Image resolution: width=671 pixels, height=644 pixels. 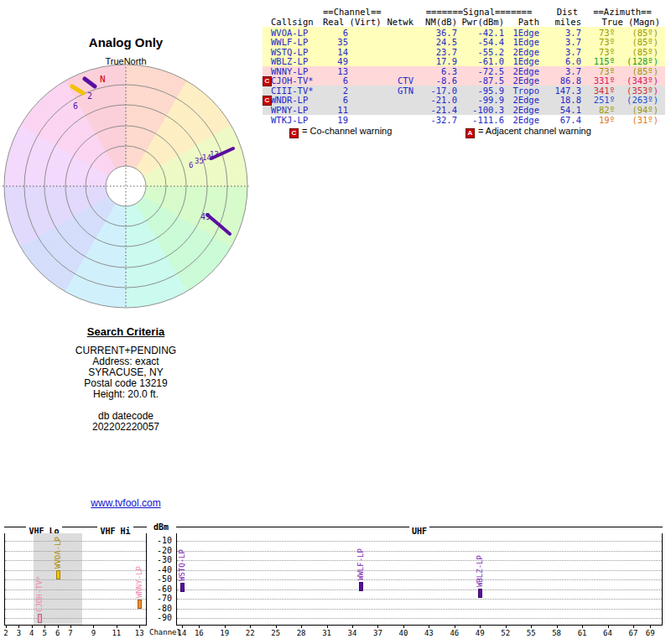 I want to click on station-vector-southeast, so click(x=218, y=225).